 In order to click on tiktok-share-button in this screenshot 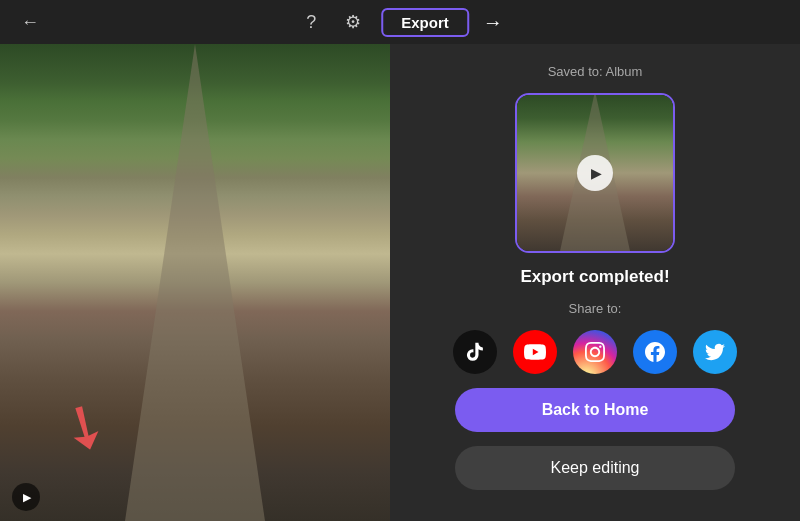, I will do `click(475, 352)`.